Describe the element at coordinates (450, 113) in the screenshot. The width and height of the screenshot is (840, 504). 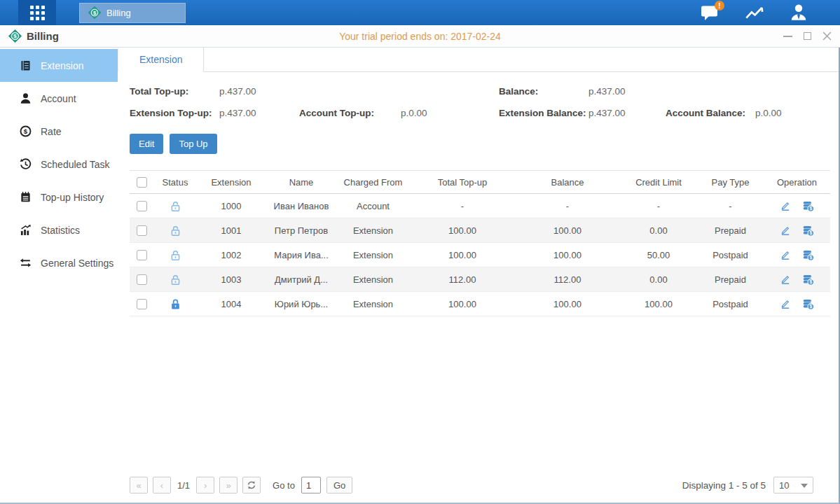
I see `account-topup-value: p.0.00` at that location.